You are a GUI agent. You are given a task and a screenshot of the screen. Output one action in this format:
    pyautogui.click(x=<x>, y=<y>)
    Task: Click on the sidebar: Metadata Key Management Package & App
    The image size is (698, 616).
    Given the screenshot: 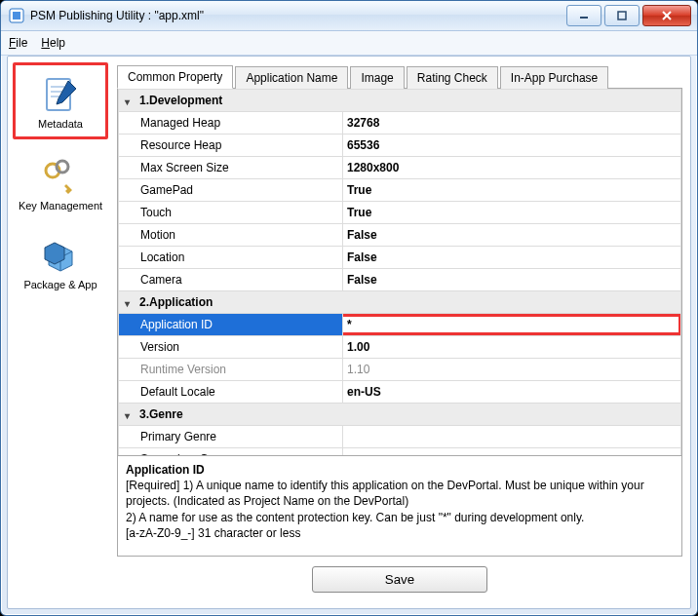 What is the action you would take?
    pyautogui.click(x=60, y=332)
    